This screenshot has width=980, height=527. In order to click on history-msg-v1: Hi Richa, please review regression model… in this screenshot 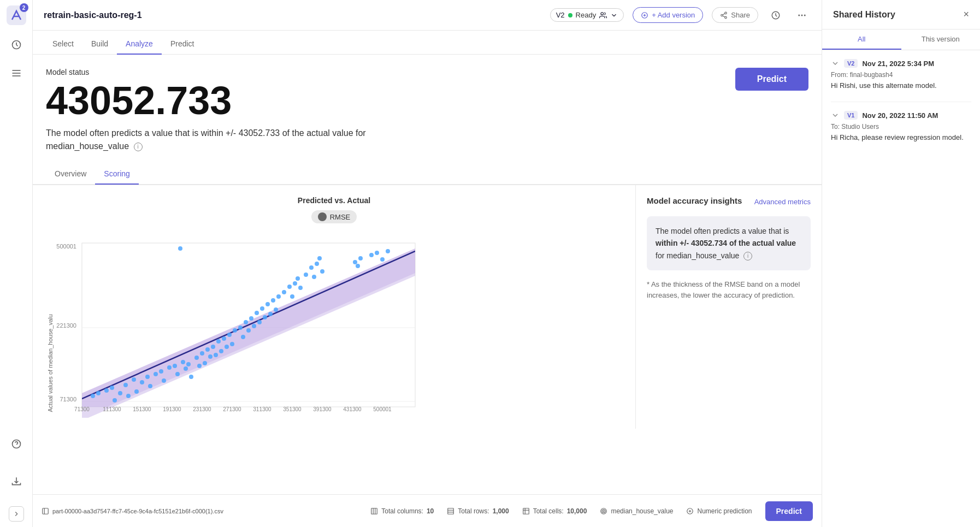, I will do `click(901, 138)`.